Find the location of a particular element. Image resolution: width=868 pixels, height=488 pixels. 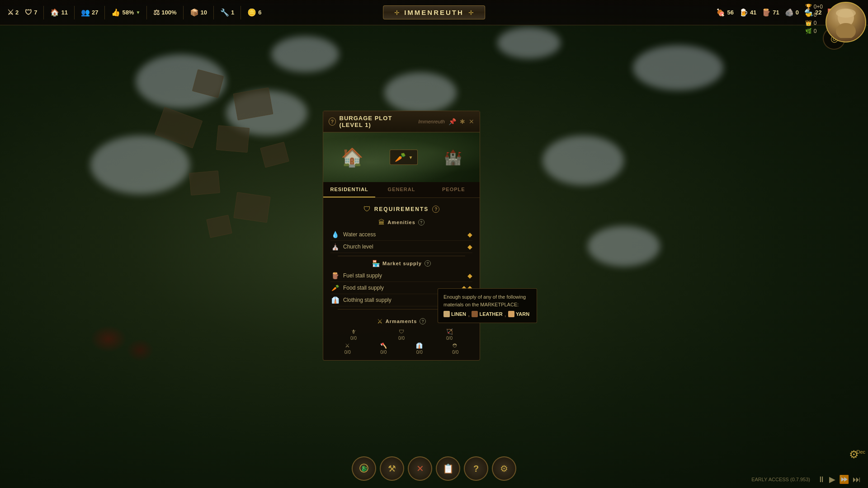

market-supply-help: ? is located at coordinates (428, 263).